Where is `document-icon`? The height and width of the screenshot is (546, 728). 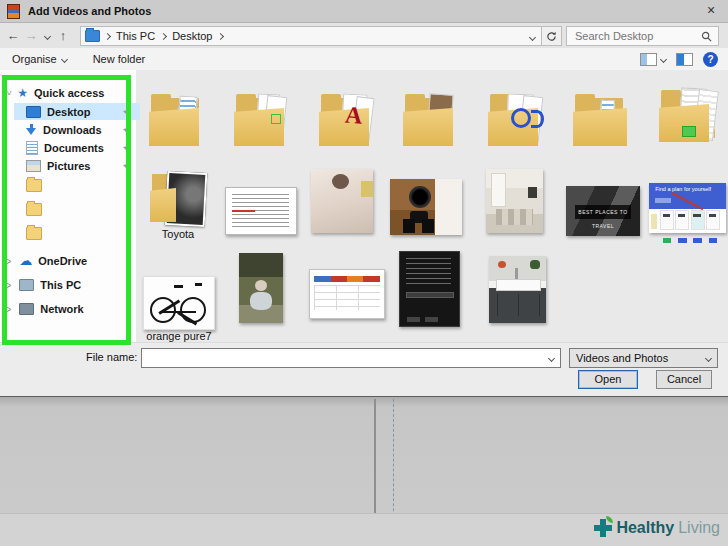
document-icon is located at coordinates (32, 148).